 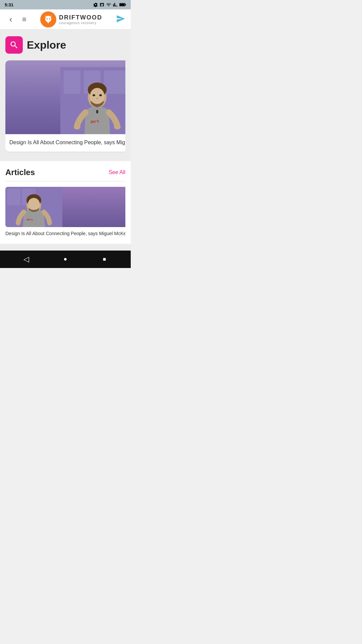 What do you see at coordinates (65, 212) in the screenshot?
I see `articles-scroll: Jac's Design Is All About Connecting Peo…` at bounding box center [65, 212].